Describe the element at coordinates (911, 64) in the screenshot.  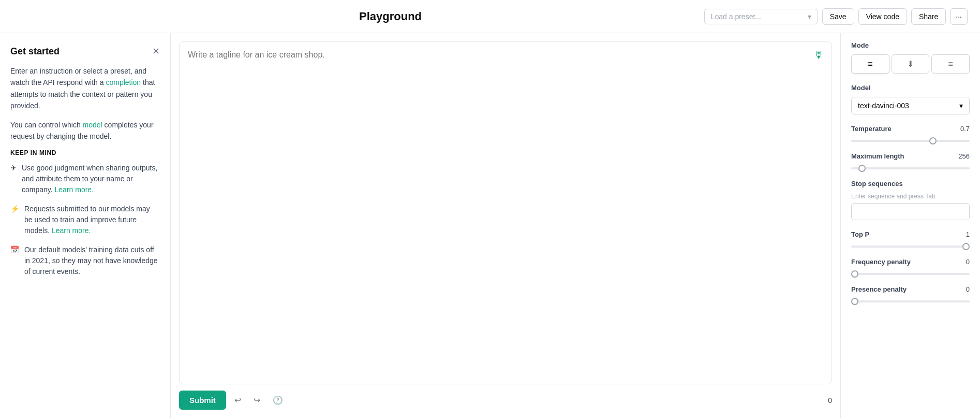
I see `mode-buttons: ≡ ⬇ ≡` at that location.